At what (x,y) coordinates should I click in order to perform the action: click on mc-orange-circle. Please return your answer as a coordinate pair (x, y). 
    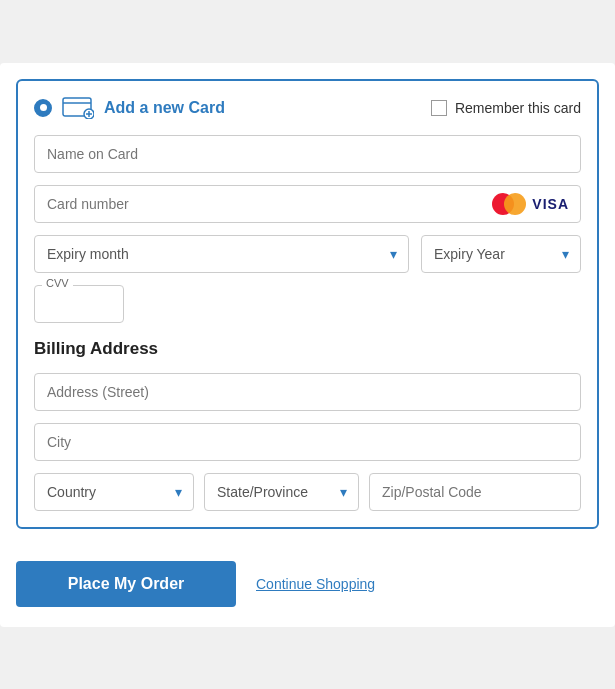
    Looking at the image, I should click on (515, 204).